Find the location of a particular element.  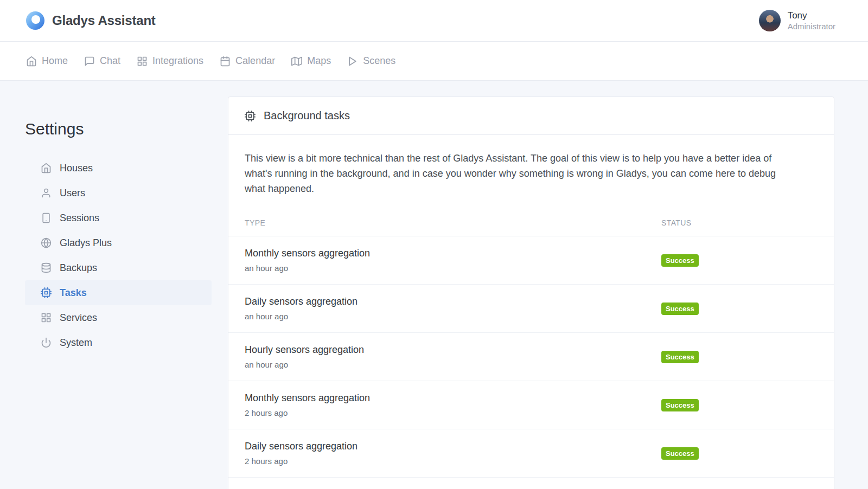

nav-item-scenes: Scenes is located at coordinates (371, 61).